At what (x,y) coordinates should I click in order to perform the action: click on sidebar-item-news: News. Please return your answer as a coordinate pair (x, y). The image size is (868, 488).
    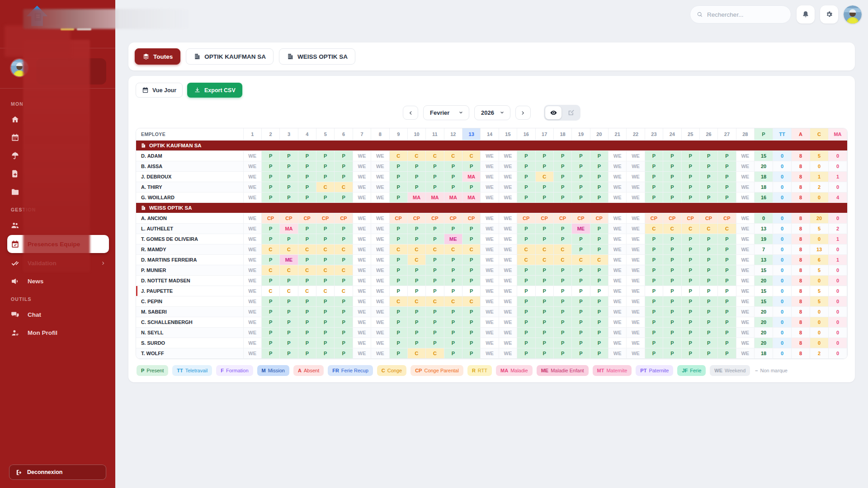
    Looking at the image, I should click on (58, 281).